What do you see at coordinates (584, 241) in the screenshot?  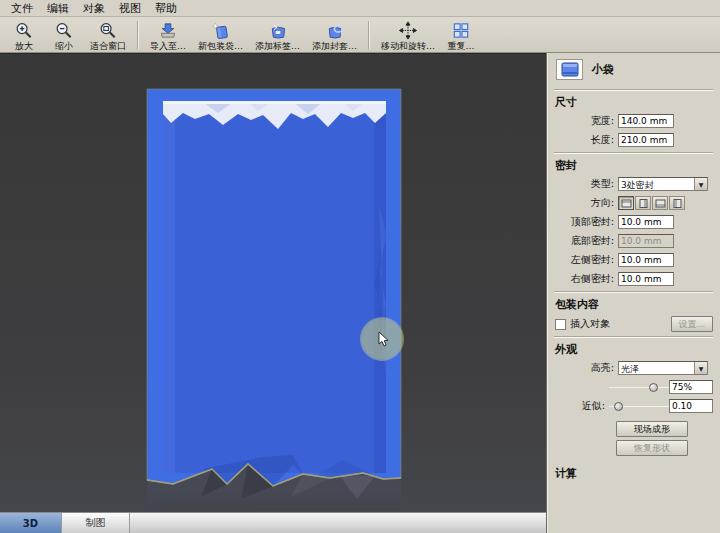 I see `bottom-seal-label: 底部密封:` at bounding box center [584, 241].